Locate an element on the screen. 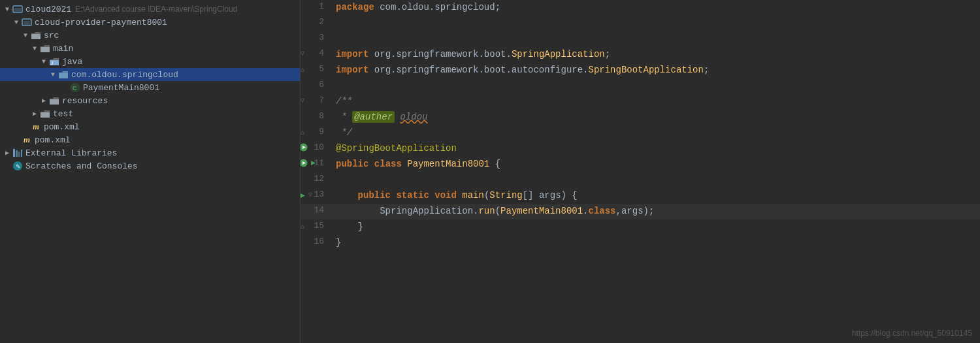  watermark: https://blog.csdn.net/qq_50910145 is located at coordinates (912, 333).